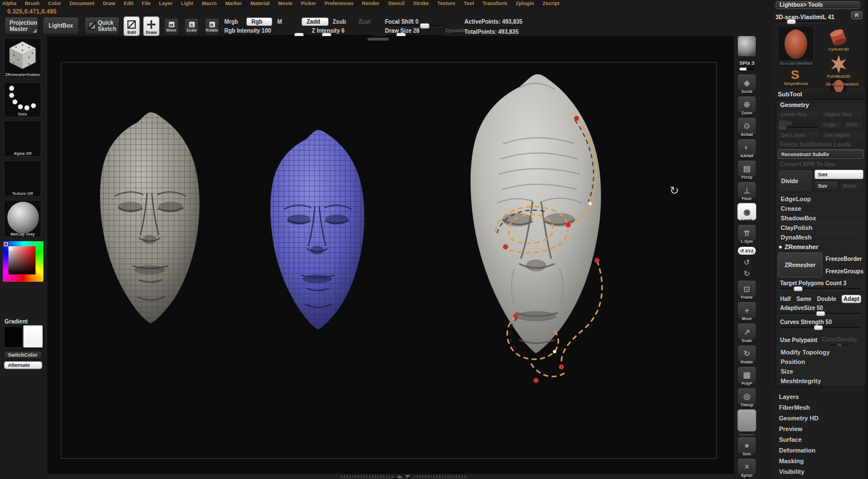 The image size is (868, 479). Describe the element at coordinates (396, 4) in the screenshot. I see `menu-item: Stencil` at that location.